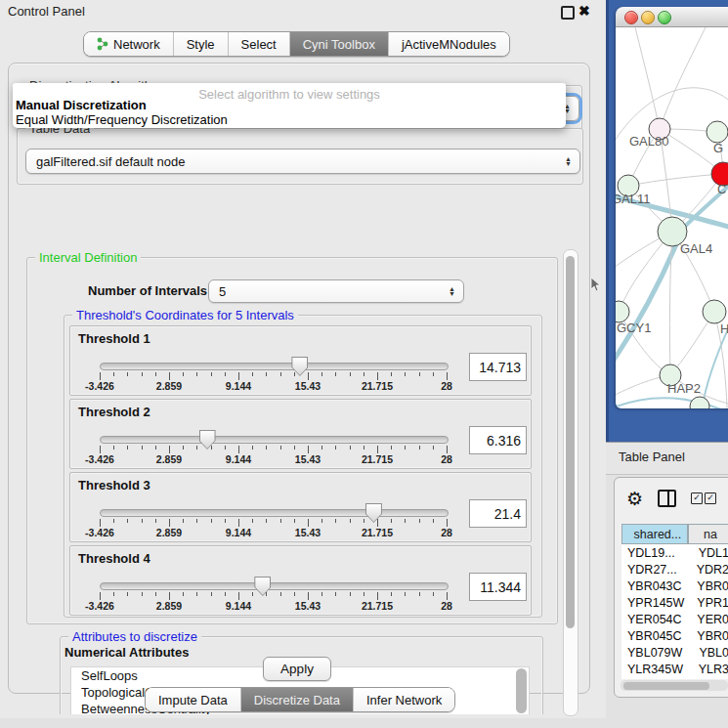  I want to click on node-label: GAL80, so click(649, 141).